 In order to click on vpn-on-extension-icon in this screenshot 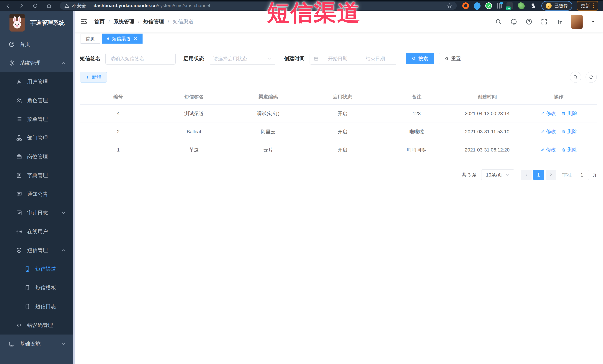, I will do `click(510, 6)`.